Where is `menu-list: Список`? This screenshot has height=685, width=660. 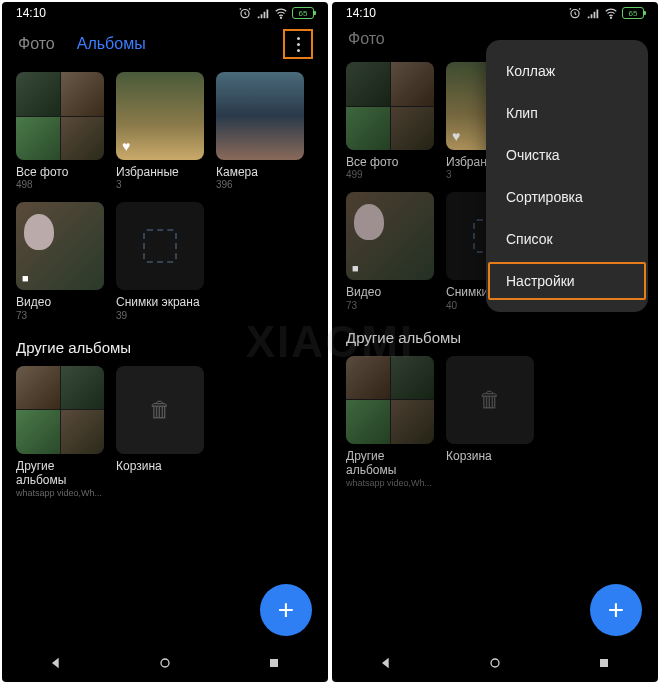 menu-list: Список is located at coordinates (567, 239).